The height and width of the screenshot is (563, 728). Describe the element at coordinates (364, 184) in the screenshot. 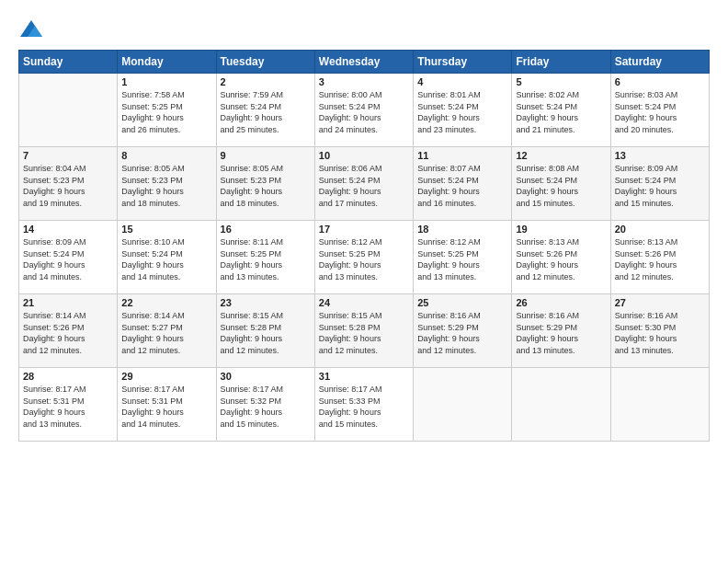

I see `calendar-cell: 10Sunrise: 8:06 AM Sunset: 5:24 PM Dayli…` at that location.